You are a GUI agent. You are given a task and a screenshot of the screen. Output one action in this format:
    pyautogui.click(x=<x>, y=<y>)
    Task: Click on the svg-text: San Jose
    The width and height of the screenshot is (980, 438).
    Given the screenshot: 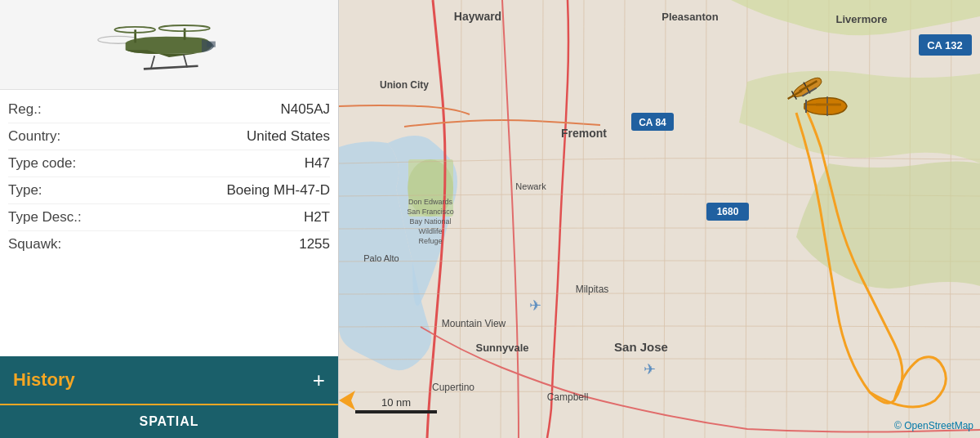 What is the action you would take?
    pyautogui.click(x=641, y=346)
    